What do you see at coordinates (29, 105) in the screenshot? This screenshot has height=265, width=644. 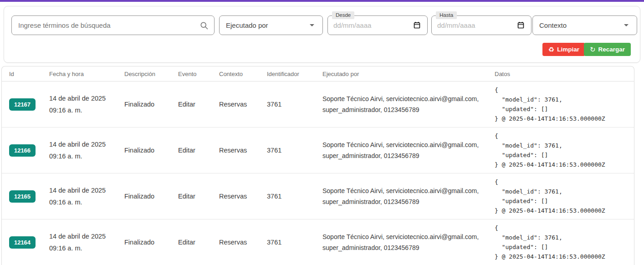 I see `id-cell: 12167` at bounding box center [29, 105].